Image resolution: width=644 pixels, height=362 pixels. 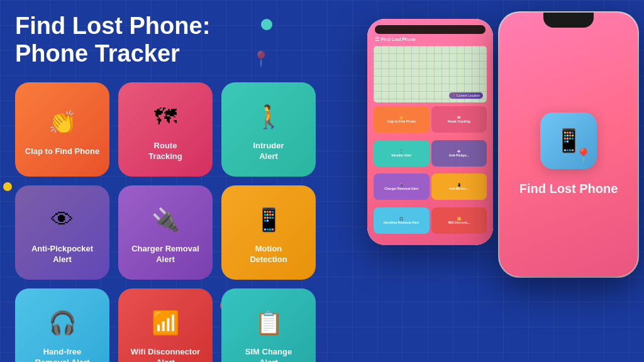 What do you see at coordinates (430, 74) in the screenshot?
I see `mini-map: 📍 Current Location` at bounding box center [430, 74].